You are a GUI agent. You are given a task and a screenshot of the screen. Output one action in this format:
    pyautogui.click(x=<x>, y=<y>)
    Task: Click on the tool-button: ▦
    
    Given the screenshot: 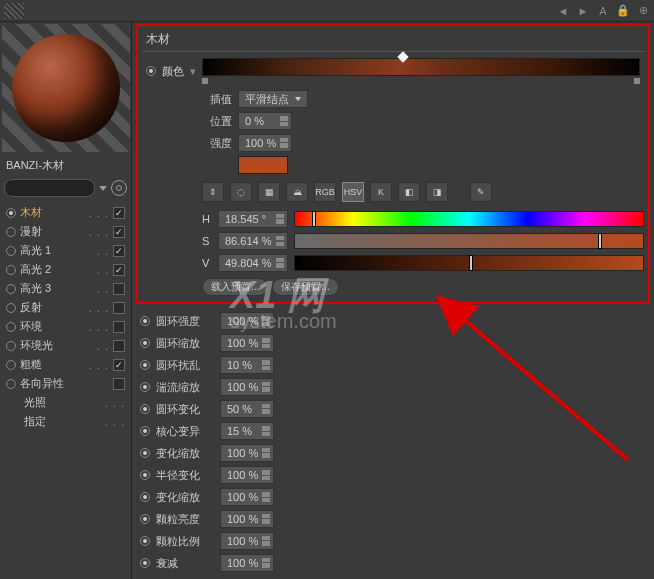 What is the action you would take?
    pyautogui.click(x=269, y=192)
    